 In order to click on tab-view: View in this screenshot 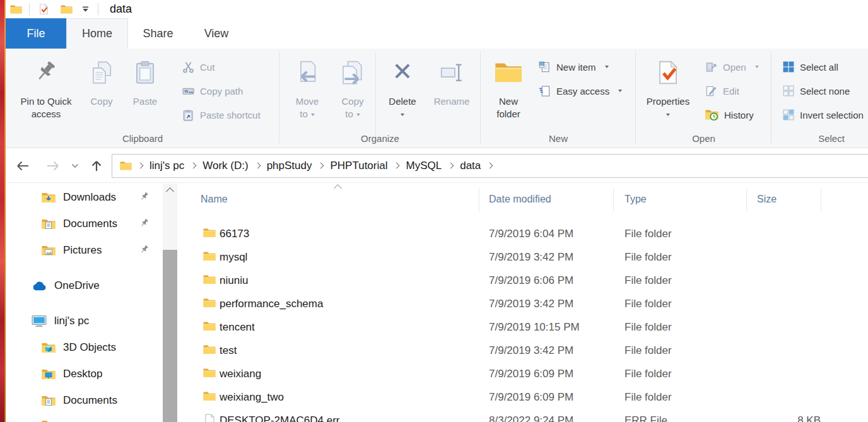, I will do `click(216, 33)`.